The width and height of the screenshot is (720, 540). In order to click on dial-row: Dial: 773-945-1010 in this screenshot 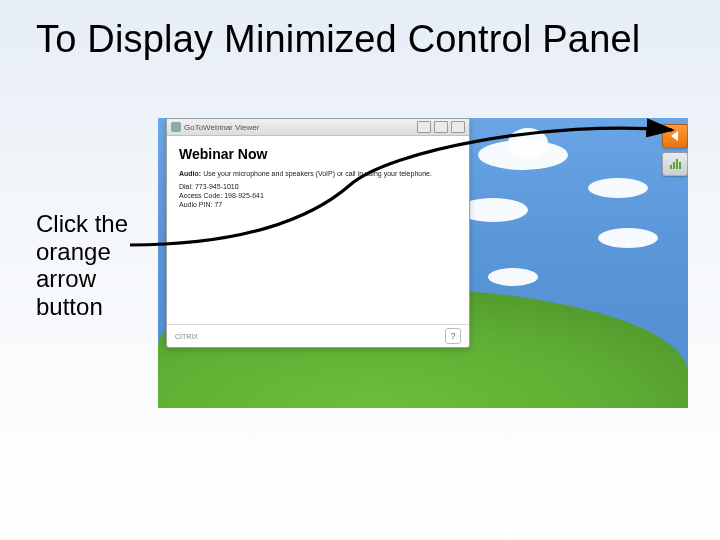, I will do `click(318, 186)`.